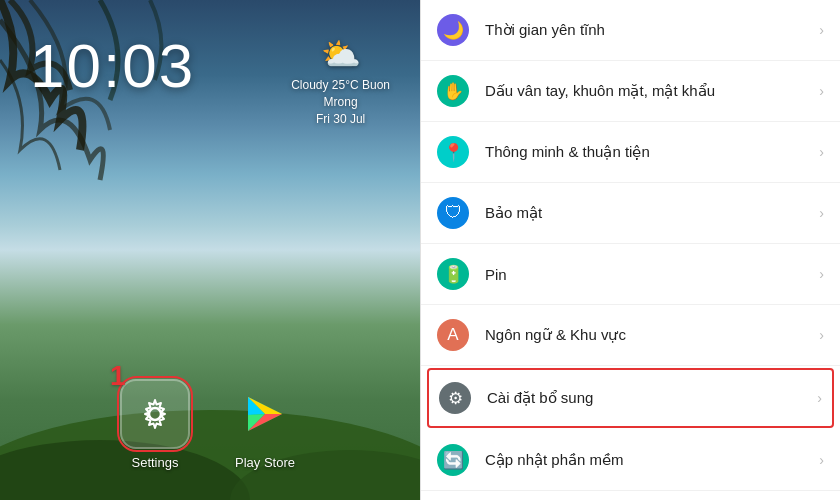 The height and width of the screenshot is (500, 840). Describe the element at coordinates (652, 460) in the screenshot. I see `update-label: Cập nhật phần mềm` at that location.